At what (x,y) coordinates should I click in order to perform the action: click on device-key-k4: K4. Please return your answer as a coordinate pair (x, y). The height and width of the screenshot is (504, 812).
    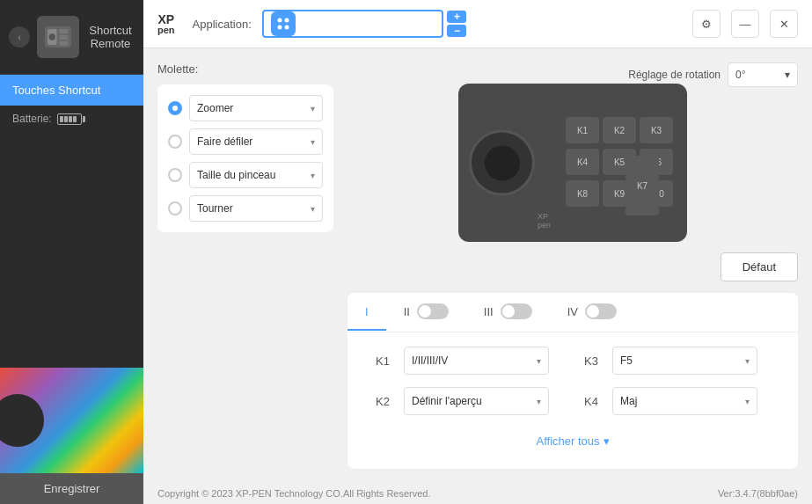
    Looking at the image, I should click on (582, 162).